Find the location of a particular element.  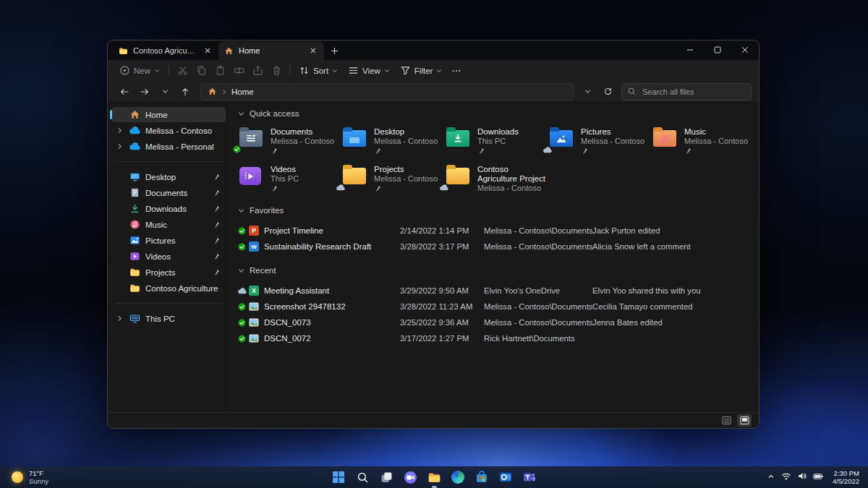

sidebar-item-videos: Videos is located at coordinates (169, 256).